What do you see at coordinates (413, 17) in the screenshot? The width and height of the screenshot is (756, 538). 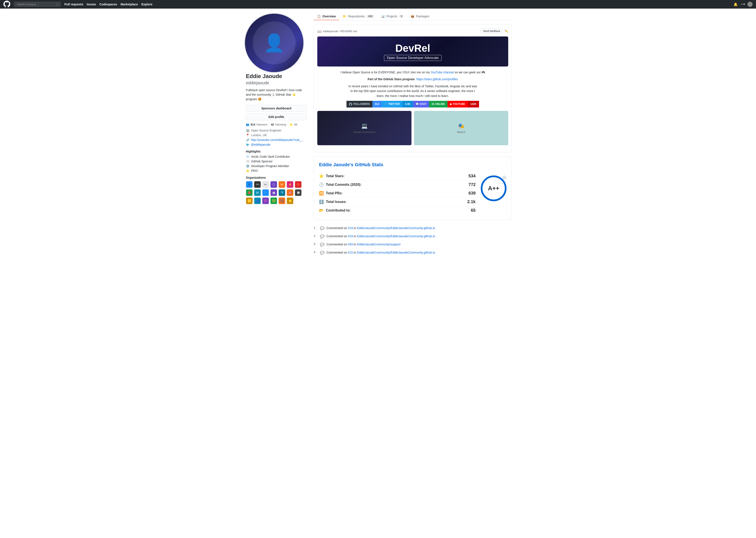 I see `profile-tabs: 📋 Overview 📁 Repositories 242 📊 Projects…` at bounding box center [413, 17].